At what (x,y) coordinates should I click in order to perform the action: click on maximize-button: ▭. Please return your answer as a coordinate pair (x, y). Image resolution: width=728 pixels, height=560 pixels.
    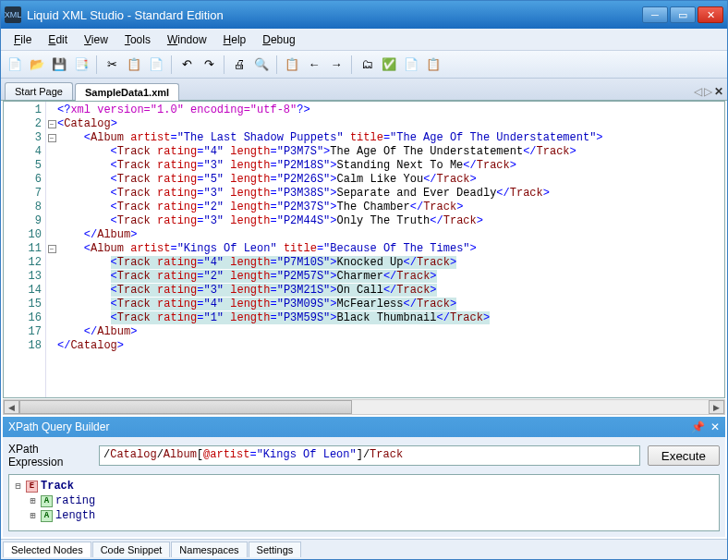
    Looking at the image, I should click on (683, 15).